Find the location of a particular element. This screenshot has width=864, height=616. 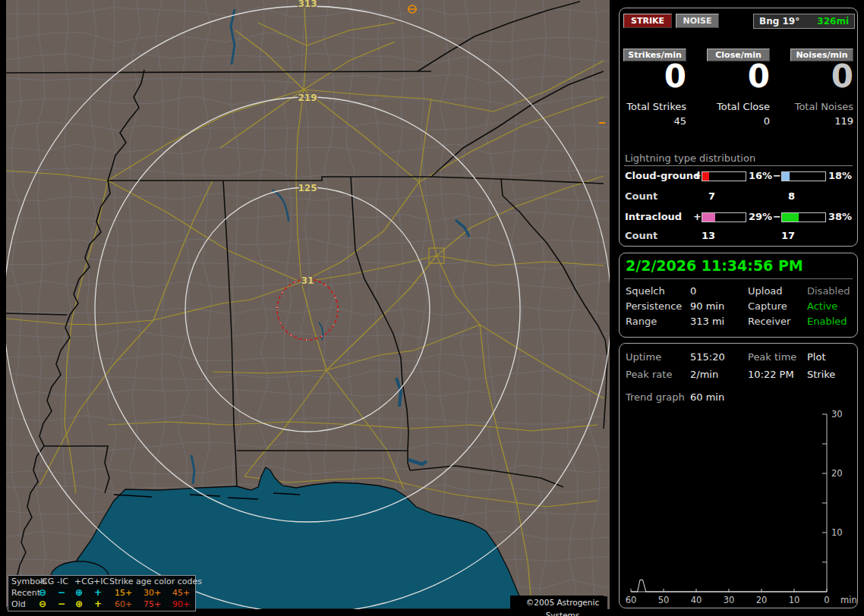

legend-col-pos-cg: +CG is located at coordinates (84, 581).